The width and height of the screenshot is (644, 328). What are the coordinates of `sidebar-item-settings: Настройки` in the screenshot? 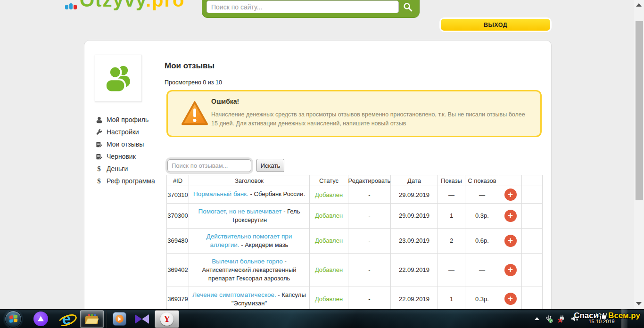 It's located at (130, 132).